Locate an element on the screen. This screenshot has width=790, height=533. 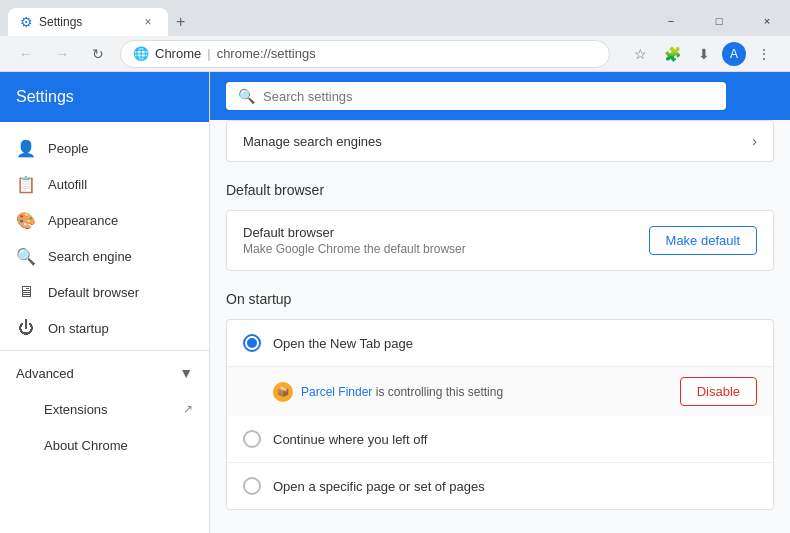
parcel-finder-link: Parcel Finder is located at coordinates (336, 392).